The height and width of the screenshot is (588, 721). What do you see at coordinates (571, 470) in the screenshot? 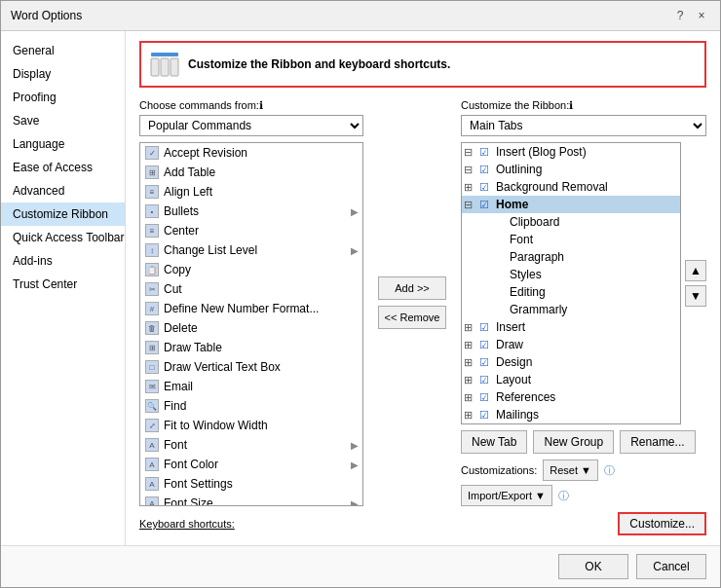
I see `reset-button: Reset ▼` at bounding box center [571, 470].